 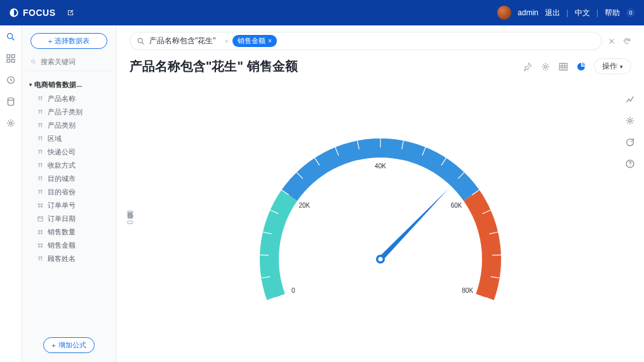 What do you see at coordinates (619, 41) in the screenshot?
I see `query-actions` at bounding box center [619, 41].